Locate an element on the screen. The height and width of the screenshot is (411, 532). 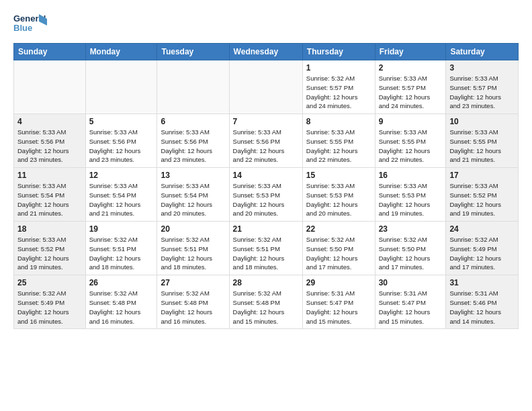
day-number: 7 is located at coordinates (266, 122).